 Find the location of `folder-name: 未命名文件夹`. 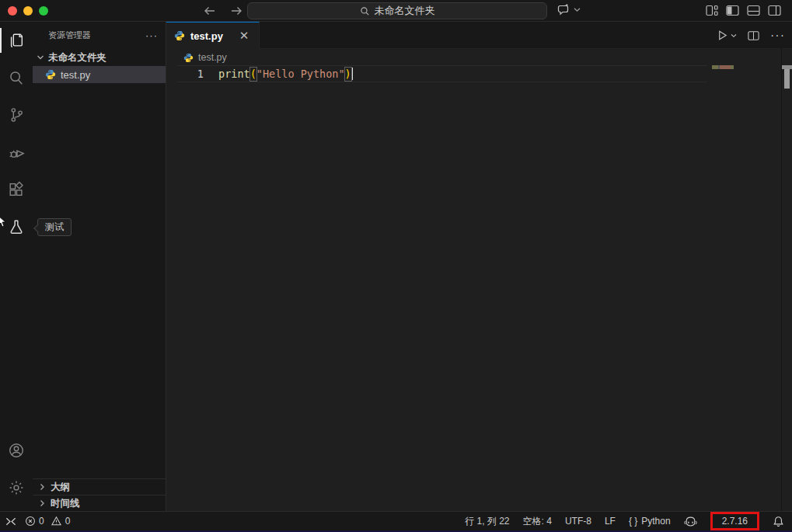

folder-name: 未命名文件夹 is located at coordinates (78, 57).